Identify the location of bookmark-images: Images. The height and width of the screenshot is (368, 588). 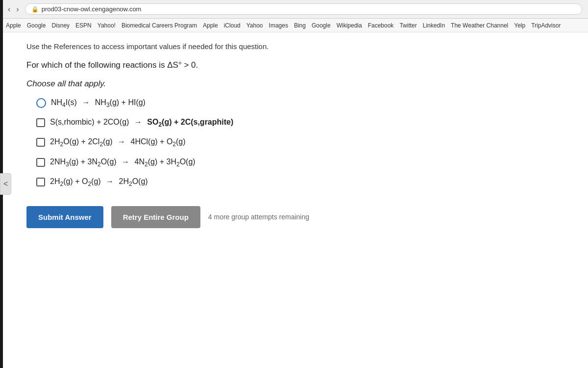
(278, 26).